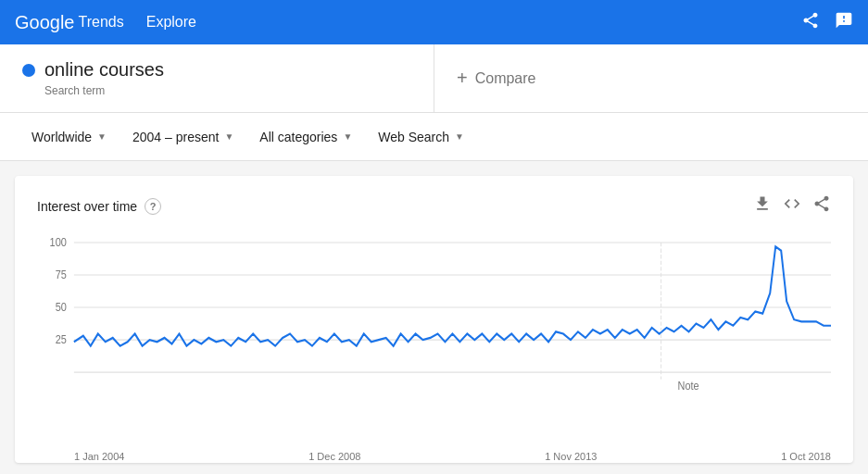  What do you see at coordinates (459, 137) in the screenshot?
I see `search-type-arrow-icon: ▼` at bounding box center [459, 137].